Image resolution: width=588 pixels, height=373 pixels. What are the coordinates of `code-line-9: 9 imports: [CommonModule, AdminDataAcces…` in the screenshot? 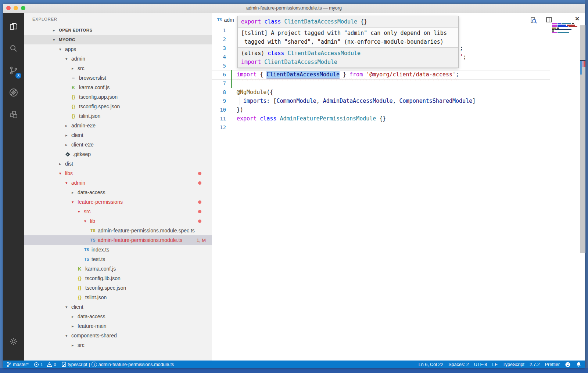 It's located at (381, 101).